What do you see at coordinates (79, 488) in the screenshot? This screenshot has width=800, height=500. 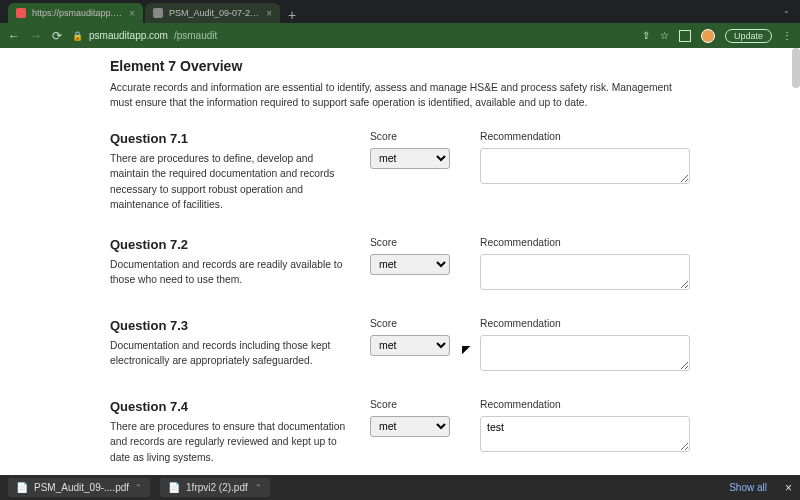 I see `download-item: 📄 PSM_Audit_09-....pdf ⌃` at bounding box center [79, 488].